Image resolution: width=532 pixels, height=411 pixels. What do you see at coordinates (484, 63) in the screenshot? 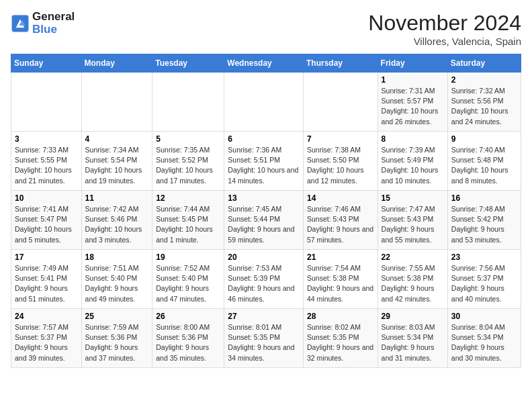
I see `header-day-saturday: Saturday` at bounding box center [484, 63].